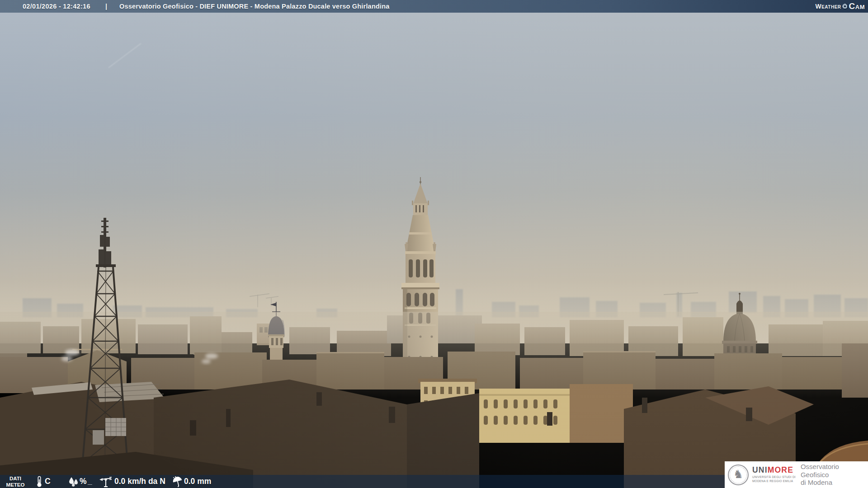 This screenshot has height=488, width=868. I want to click on brand-cam-label: Cam, so click(857, 6).